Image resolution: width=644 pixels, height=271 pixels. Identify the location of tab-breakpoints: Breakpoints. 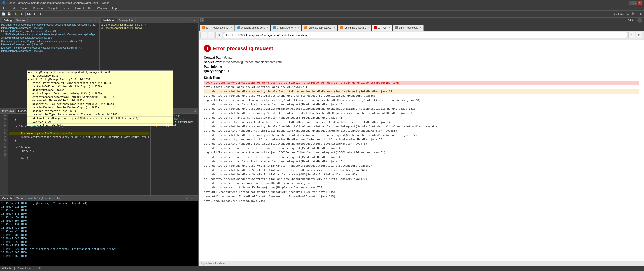
(126, 20).